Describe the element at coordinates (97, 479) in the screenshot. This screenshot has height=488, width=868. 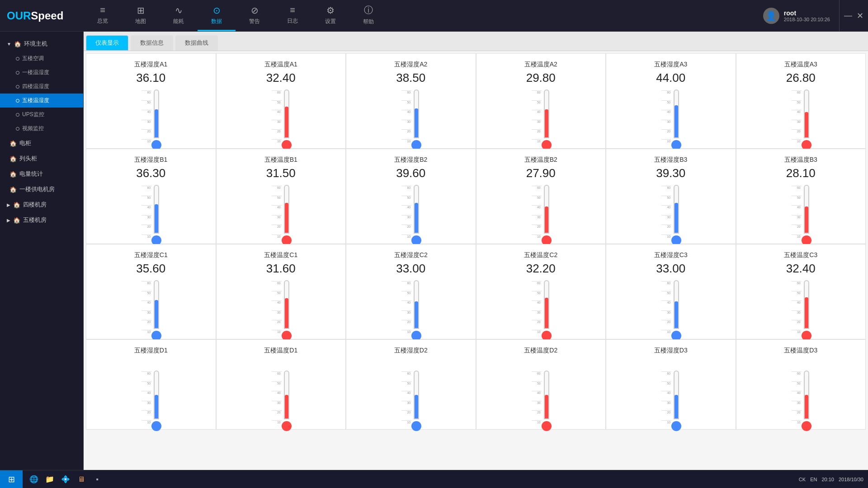
I see `taskbar-icon-terminal: ▪` at that location.